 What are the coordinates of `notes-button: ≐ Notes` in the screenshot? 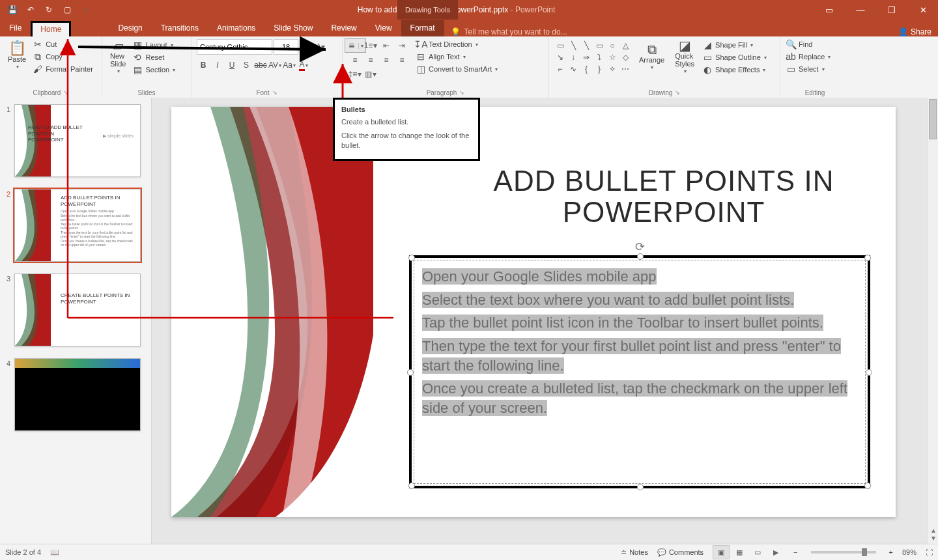 It's located at (634, 552).